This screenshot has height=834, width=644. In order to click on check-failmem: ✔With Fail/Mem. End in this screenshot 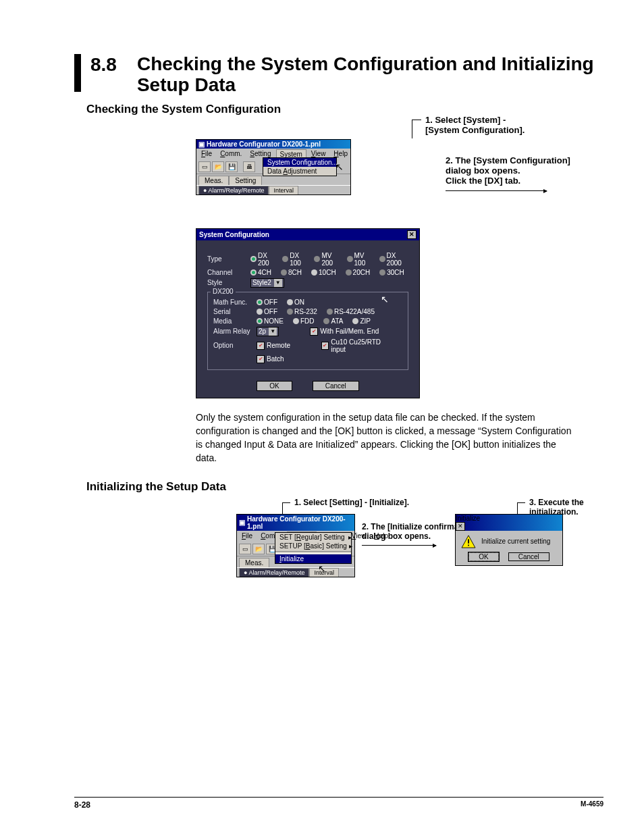, I will do `click(344, 332)`.